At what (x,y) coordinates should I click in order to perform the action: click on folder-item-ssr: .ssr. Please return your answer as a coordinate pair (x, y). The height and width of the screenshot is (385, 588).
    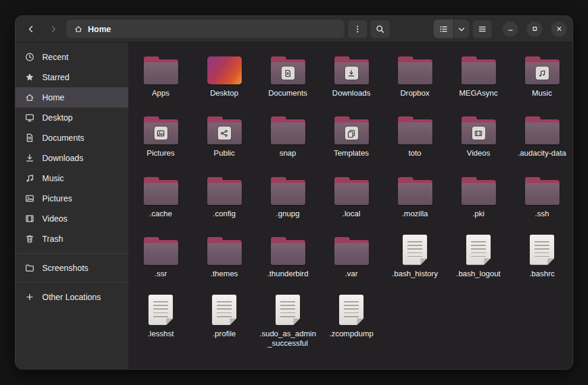
    Looking at the image, I should click on (160, 255).